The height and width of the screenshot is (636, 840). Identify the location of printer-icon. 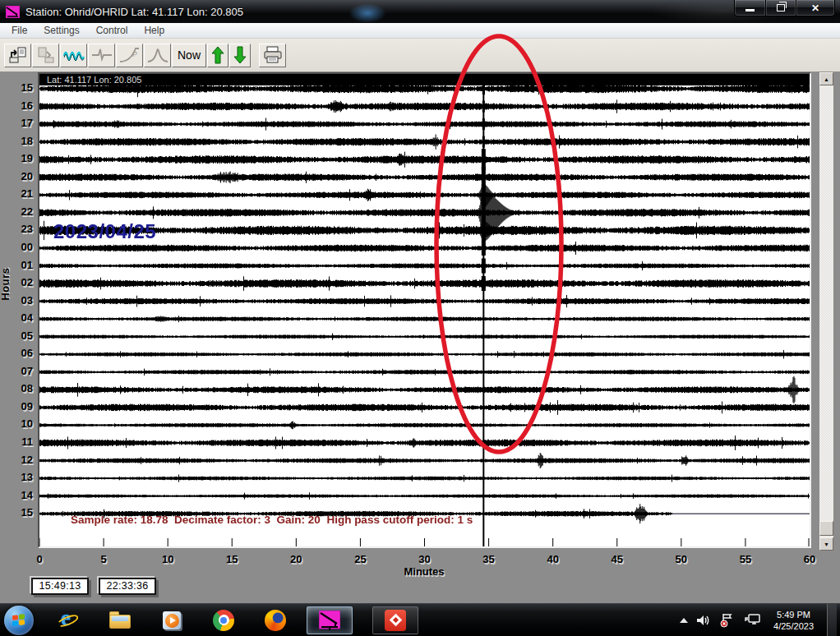
(273, 55).